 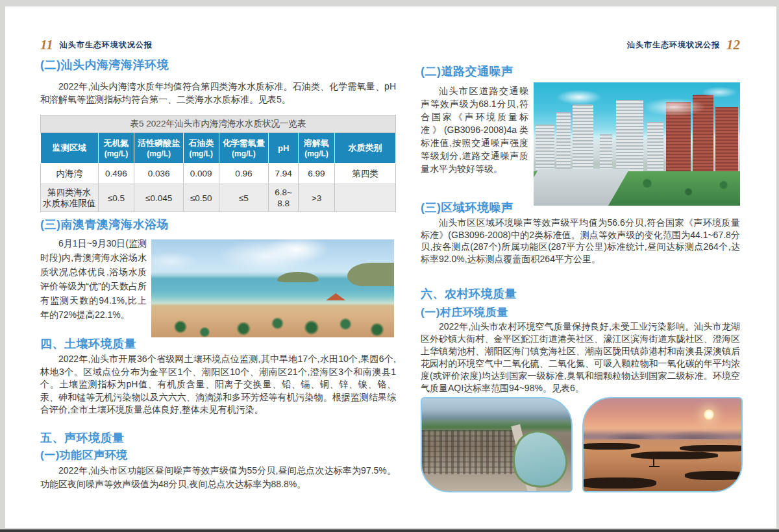 What do you see at coordinates (734, 45) in the screenshot?
I see `right-page-number: 12` at bounding box center [734, 45].